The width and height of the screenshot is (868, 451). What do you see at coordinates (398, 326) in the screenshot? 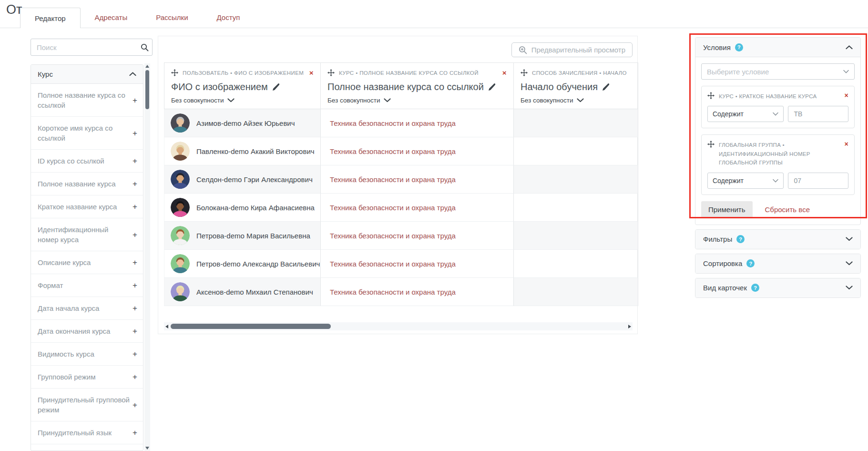
I see `table-horizontal-scrollbar` at bounding box center [398, 326].